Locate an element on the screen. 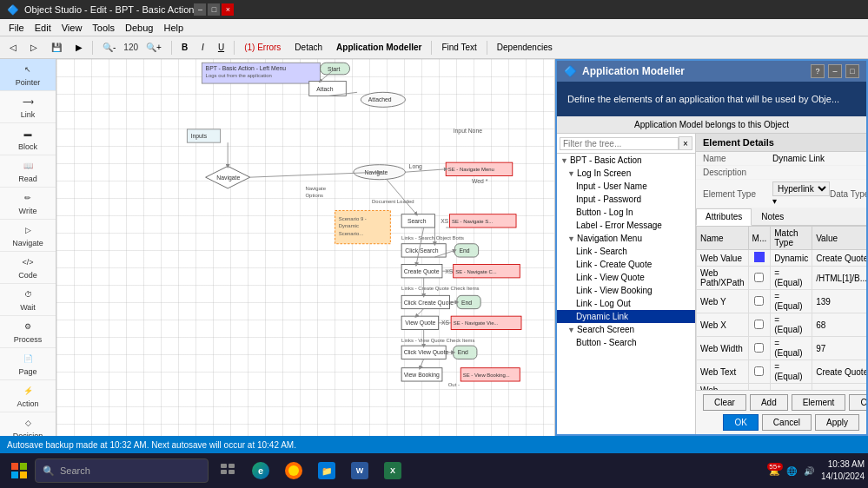 This screenshot has width=868, height=488. toolbox-wait: ⏱ Wait is located at coordinates (28, 300).